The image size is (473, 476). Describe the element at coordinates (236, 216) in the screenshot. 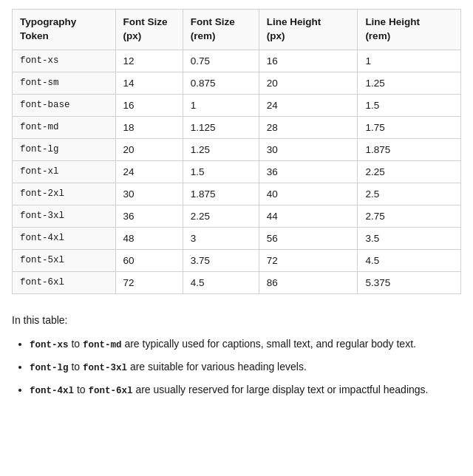

I see `table-row: font-3xl362.25442.75` at that location.